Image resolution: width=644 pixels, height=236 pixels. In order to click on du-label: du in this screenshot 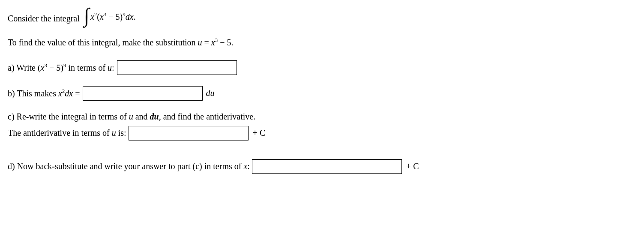, I will do `click(210, 93)`.